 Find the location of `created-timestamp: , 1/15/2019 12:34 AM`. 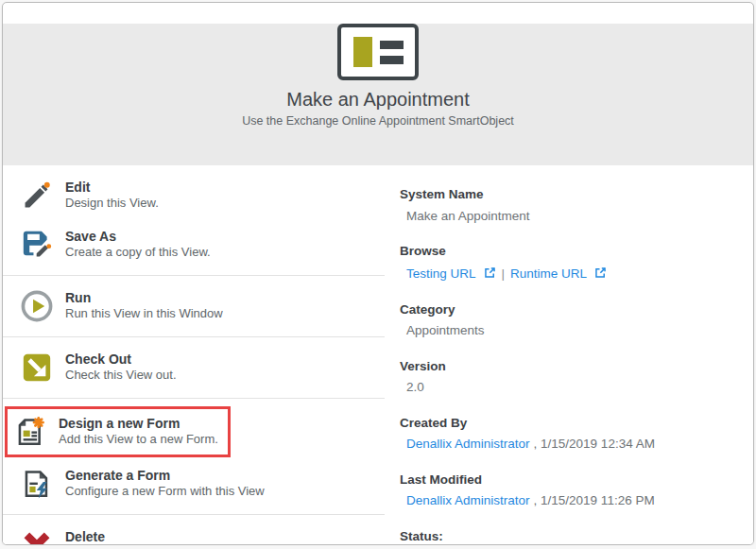

created-timestamp: , 1/15/2019 12:34 AM is located at coordinates (594, 444).